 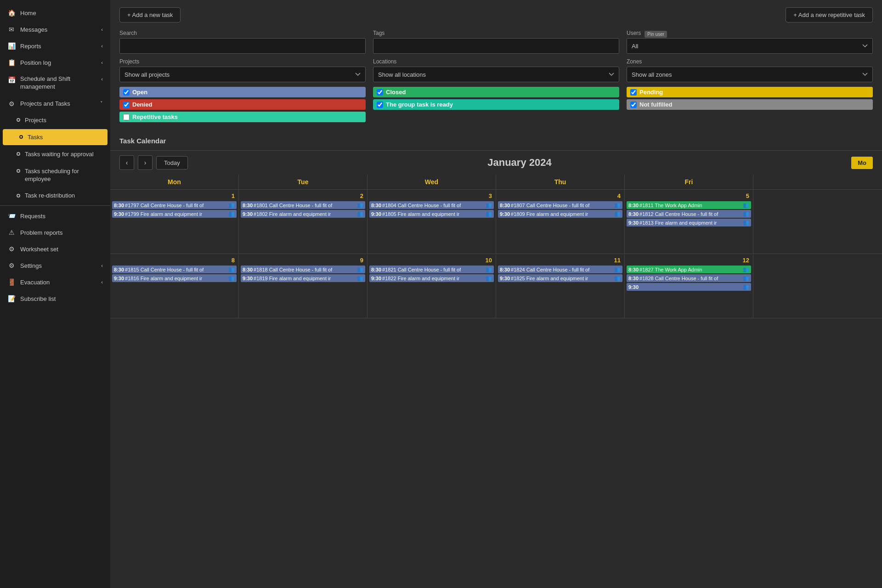 I want to click on sidebar-item-tasks-scheduling-sub: Tasks scheduling for employee, so click(x=55, y=175).